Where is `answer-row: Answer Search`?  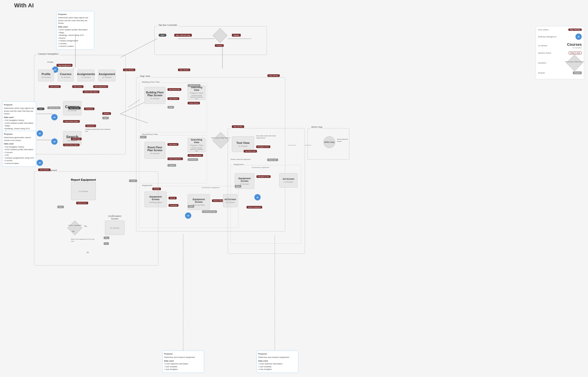
answer-row: Answer Search is located at coordinates (560, 73).